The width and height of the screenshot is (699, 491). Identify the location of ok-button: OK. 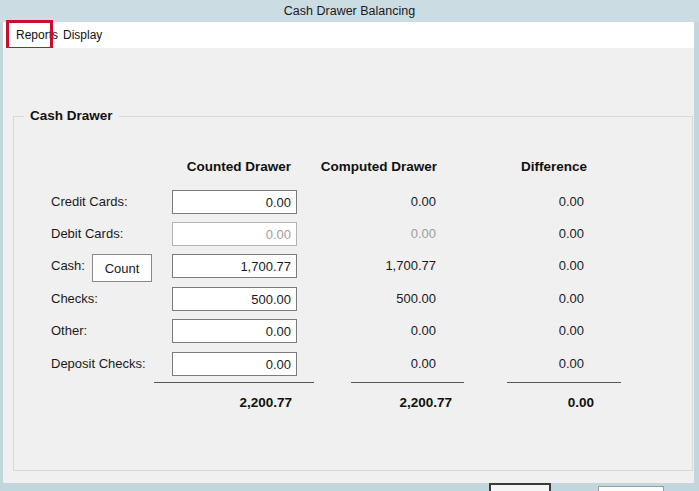
(520, 487).